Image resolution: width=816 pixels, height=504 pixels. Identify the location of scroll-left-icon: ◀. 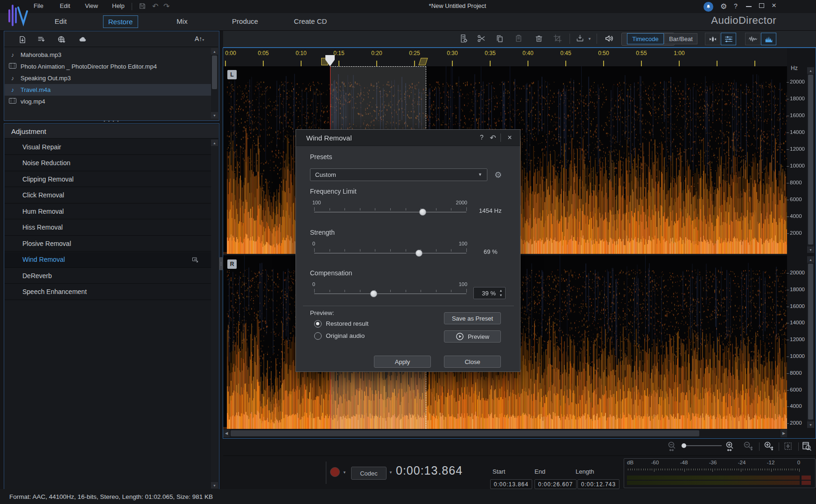
(226, 433).